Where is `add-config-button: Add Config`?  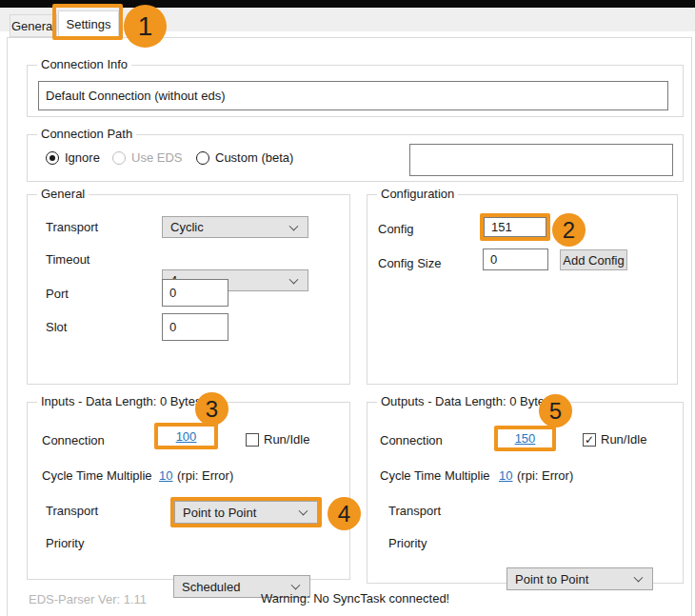 add-config-button: Add Config is located at coordinates (594, 260).